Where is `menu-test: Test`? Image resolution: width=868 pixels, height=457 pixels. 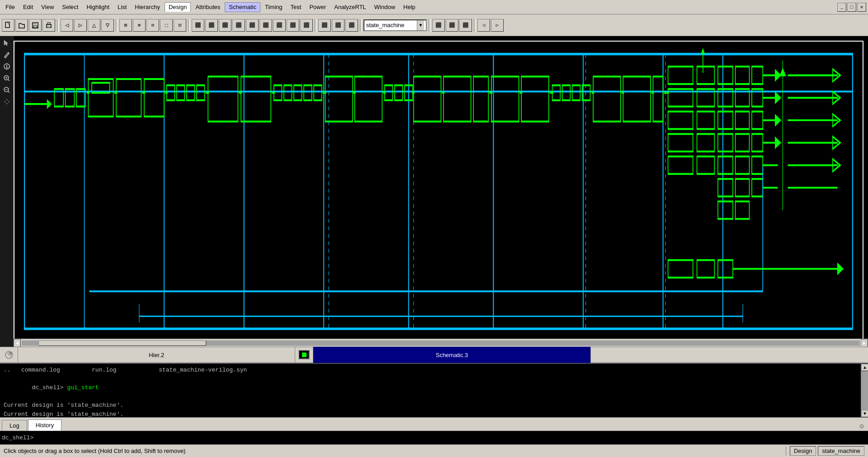
menu-test: Test is located at coordinates (296, 7).